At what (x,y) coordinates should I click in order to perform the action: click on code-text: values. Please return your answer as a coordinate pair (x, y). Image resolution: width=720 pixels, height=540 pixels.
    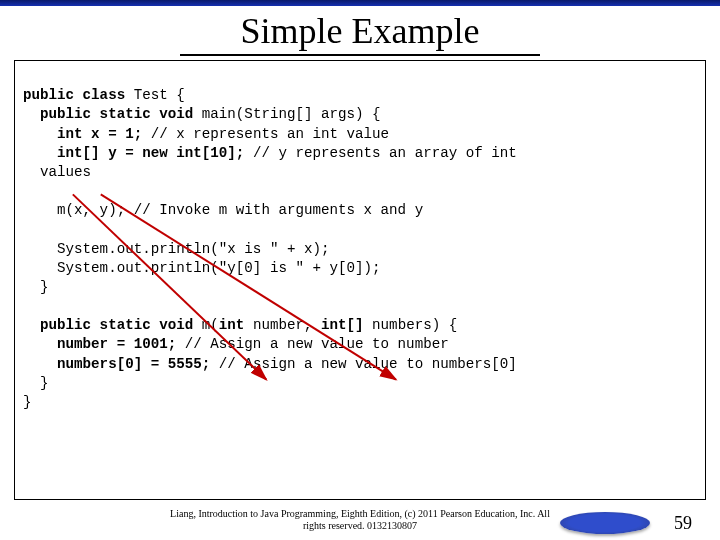
    Looking at the image, I should click on (57, 172).